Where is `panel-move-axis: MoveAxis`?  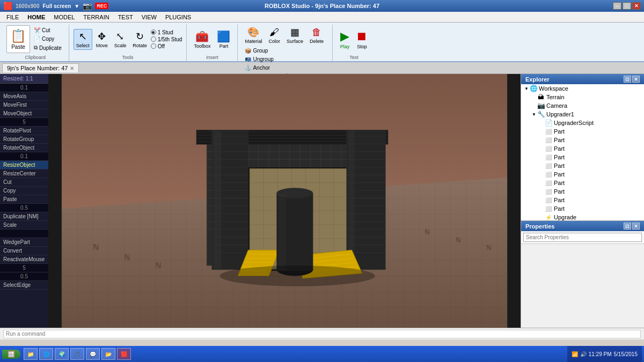
panel-move-axis: MoveAxis is located at coordinates (24, 97).